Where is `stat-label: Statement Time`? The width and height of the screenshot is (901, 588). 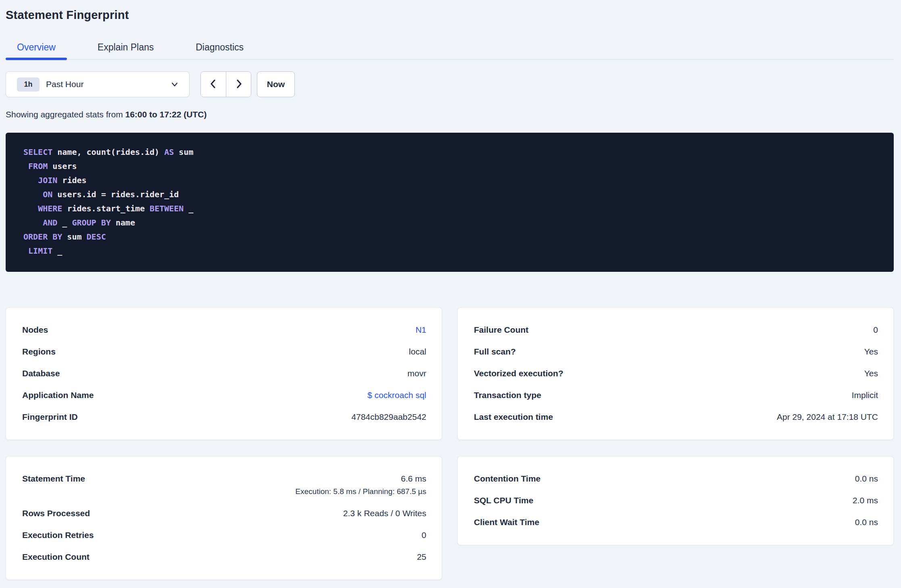
stat-label: Statement Time is located at coordinates (54, 479).